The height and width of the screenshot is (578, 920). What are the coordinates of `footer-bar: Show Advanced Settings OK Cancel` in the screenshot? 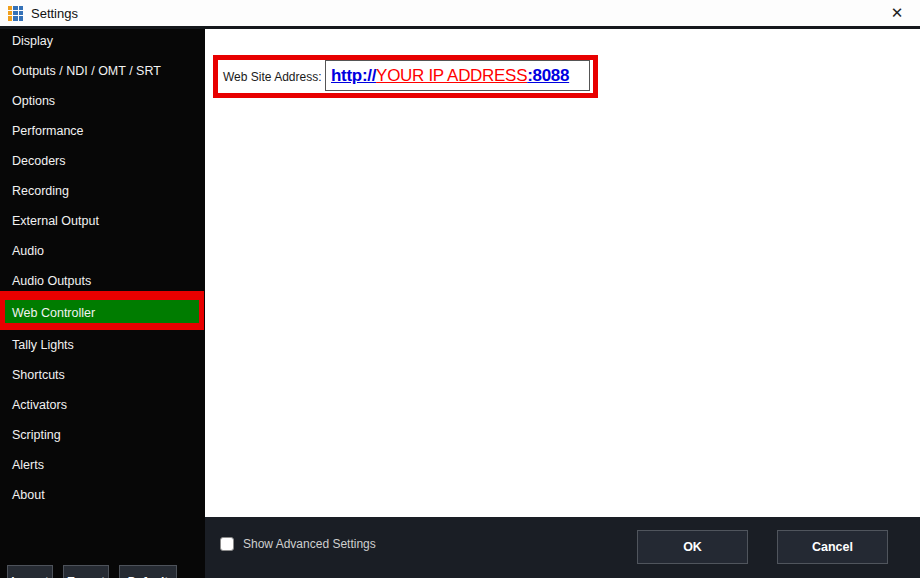 It's located at (562, 548).